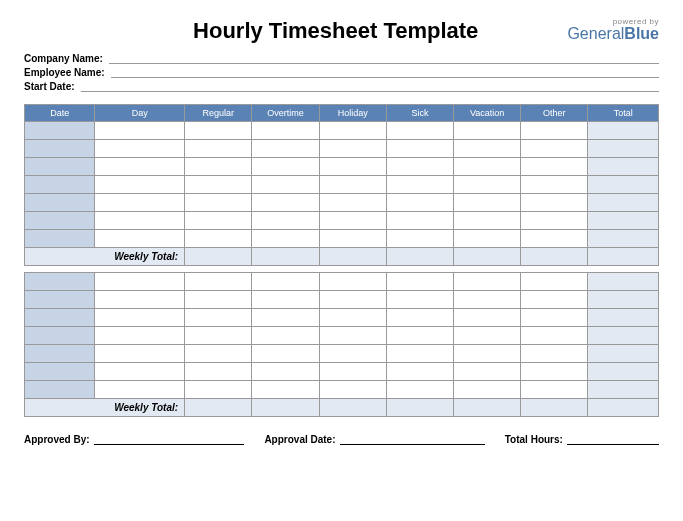 The image size is (683, 521). Describe the element at coordinates (384, 58) in the screenshot. I see `company-name-field` at that location.